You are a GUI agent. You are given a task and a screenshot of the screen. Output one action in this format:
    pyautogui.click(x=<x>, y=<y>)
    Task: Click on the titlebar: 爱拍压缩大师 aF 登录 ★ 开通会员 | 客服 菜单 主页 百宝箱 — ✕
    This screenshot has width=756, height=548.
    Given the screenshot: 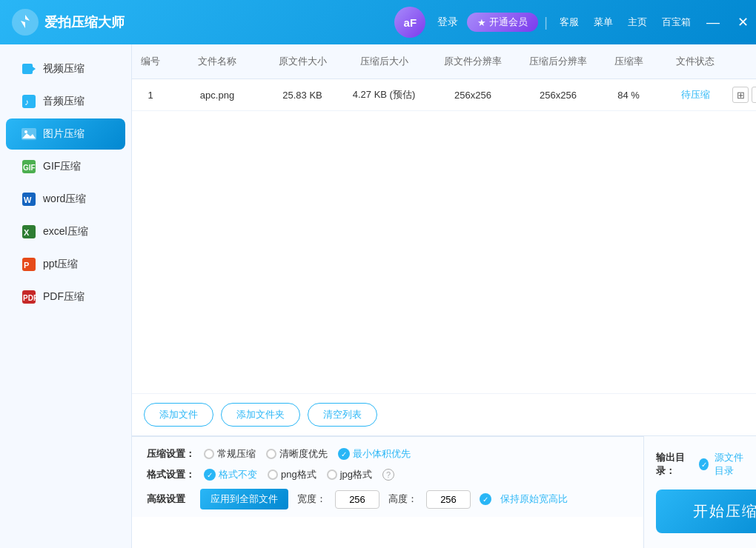 What is the action you would take?
    pyautogui.click(x=378, y=22)
    